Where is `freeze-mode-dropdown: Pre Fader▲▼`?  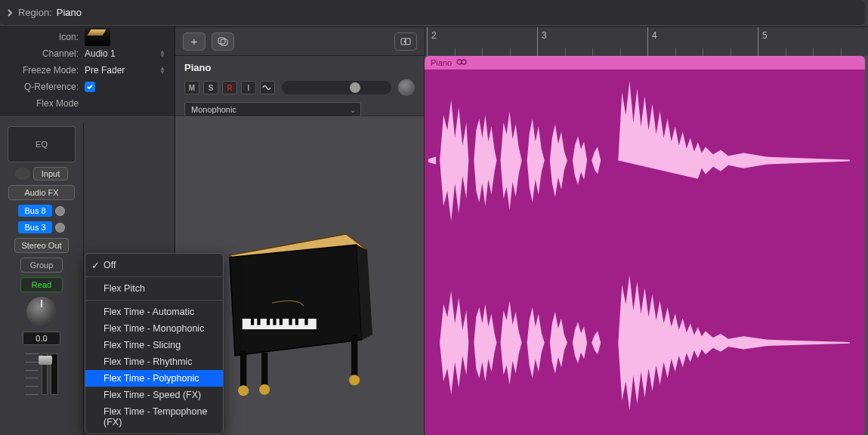 freeze-mode-dropdown: Pre Fader▲▼ is located at coordinates (125, 70).